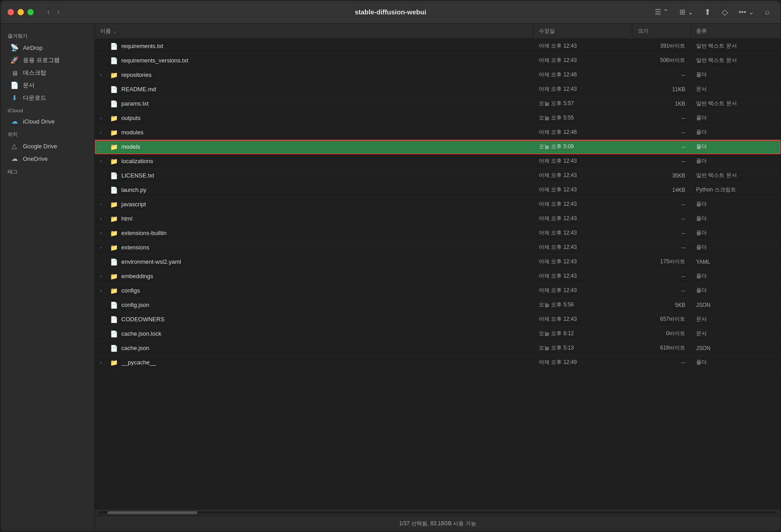  Describe the element at coordinates (14, 85) in the screenshot. I see `documents-icon: 📄` at that location.